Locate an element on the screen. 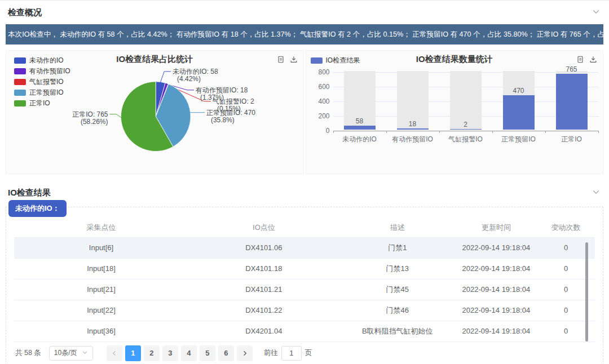 The width and height of the screenshot is (609, 364). page-button-2: 2 is located at coordinates (152, 353).